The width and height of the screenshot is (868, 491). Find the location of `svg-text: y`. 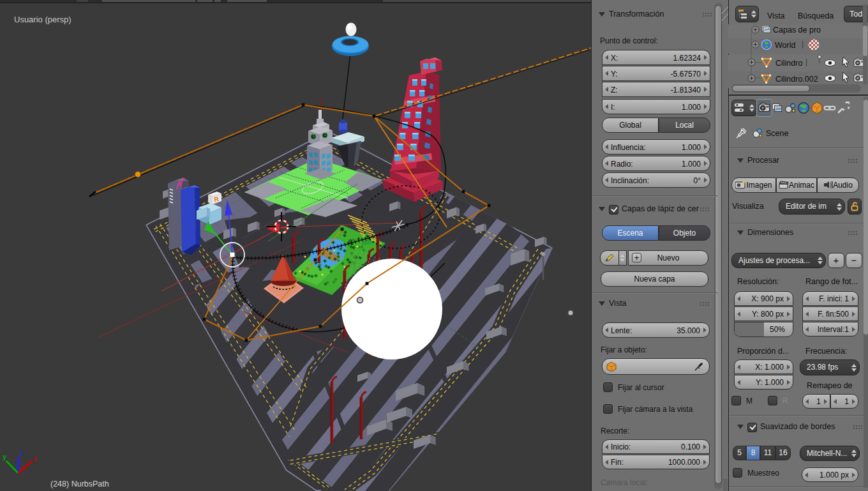

svg-text: y is located at coordinates (5, 457).